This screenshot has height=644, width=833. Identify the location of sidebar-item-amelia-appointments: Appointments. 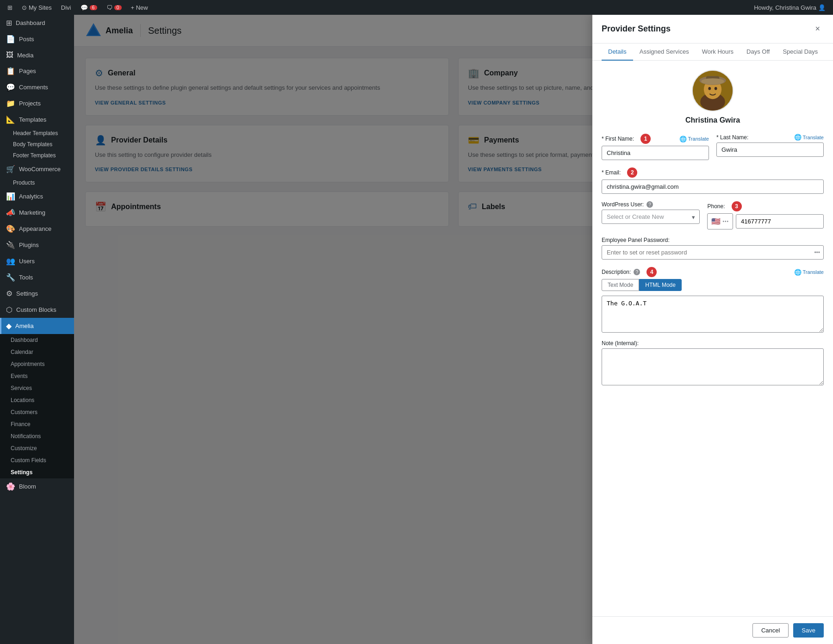
(37, 364).